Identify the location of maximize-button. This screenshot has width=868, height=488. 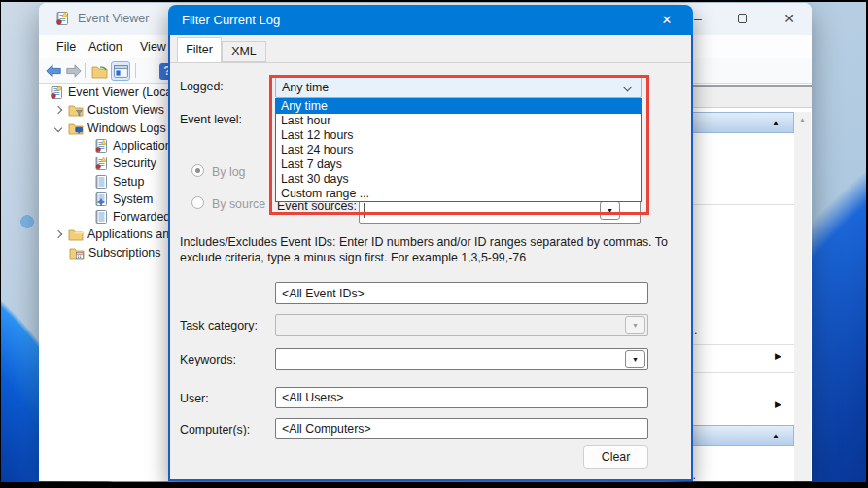
(743, 18).